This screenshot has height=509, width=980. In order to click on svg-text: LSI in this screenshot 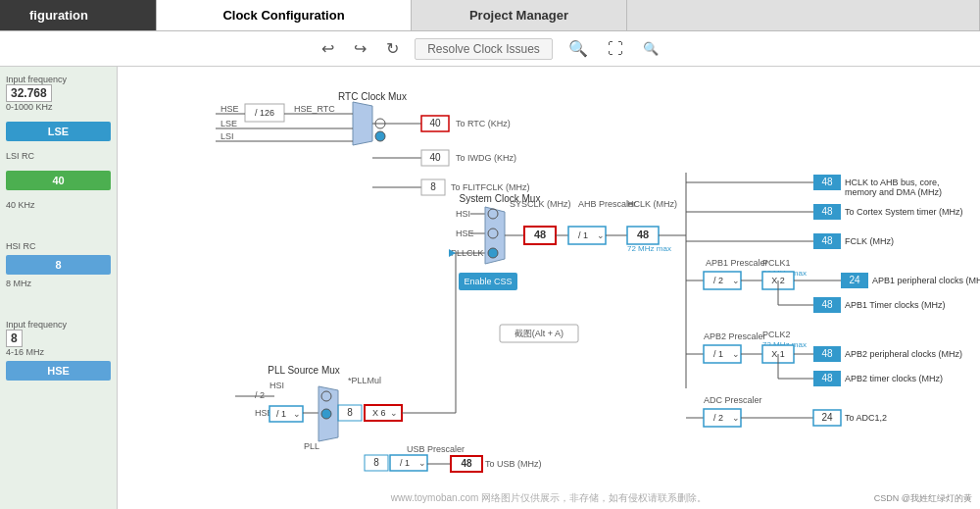, I will do `click(227, 136)`.